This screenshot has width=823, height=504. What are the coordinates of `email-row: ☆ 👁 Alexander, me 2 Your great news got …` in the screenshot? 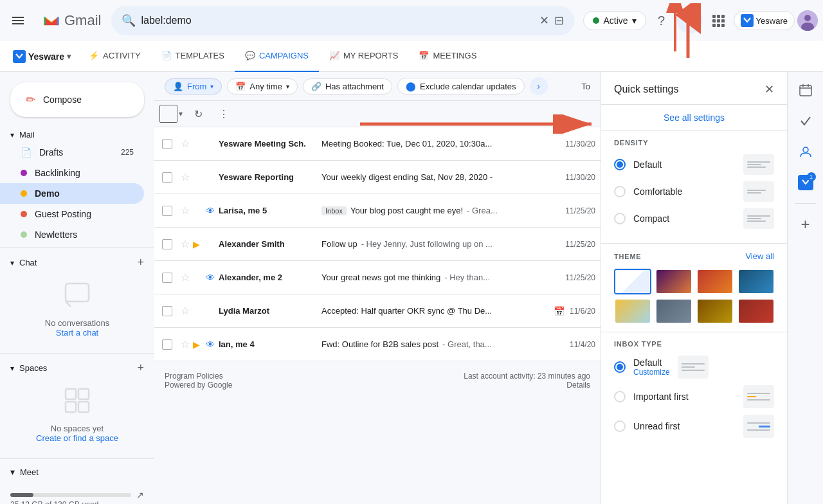 It's located at (377, 278).